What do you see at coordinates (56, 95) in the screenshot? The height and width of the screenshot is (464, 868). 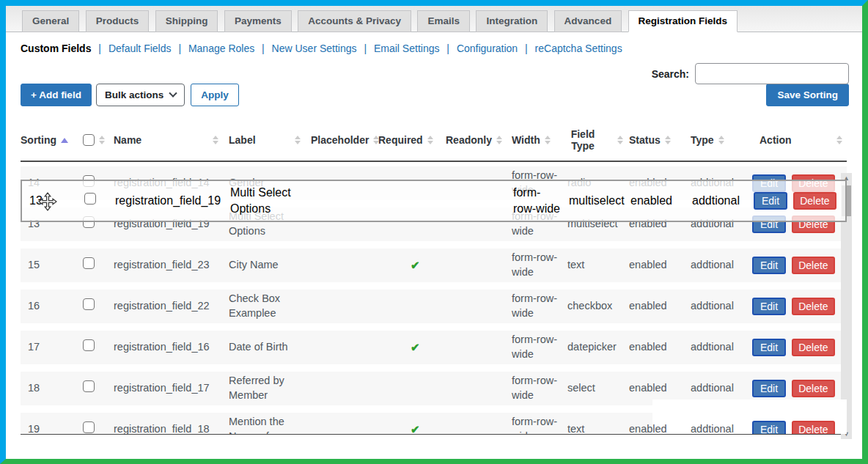 I see `add-field-button: + Add field` at bounding box center [56, 95].